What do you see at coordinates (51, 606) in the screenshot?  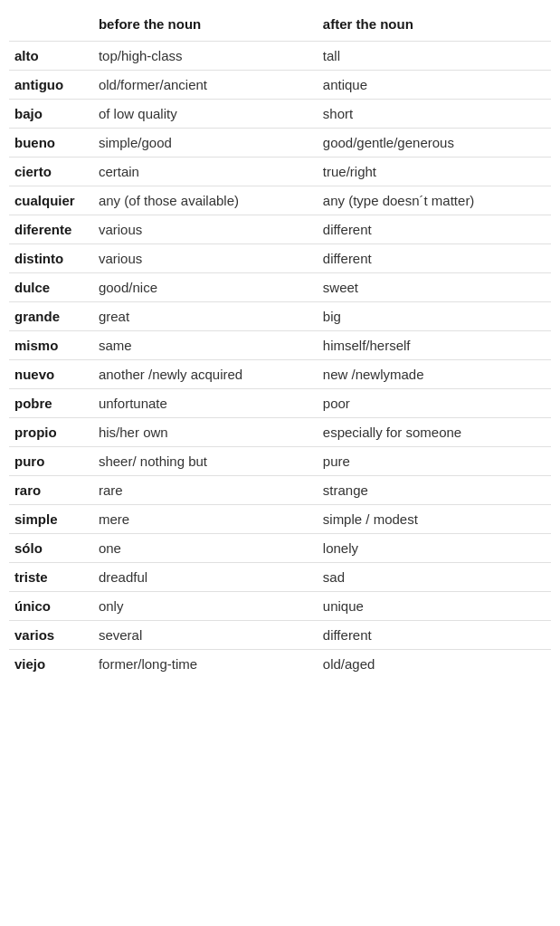 I see `cell-word: único` at bounding box center [51, 606].